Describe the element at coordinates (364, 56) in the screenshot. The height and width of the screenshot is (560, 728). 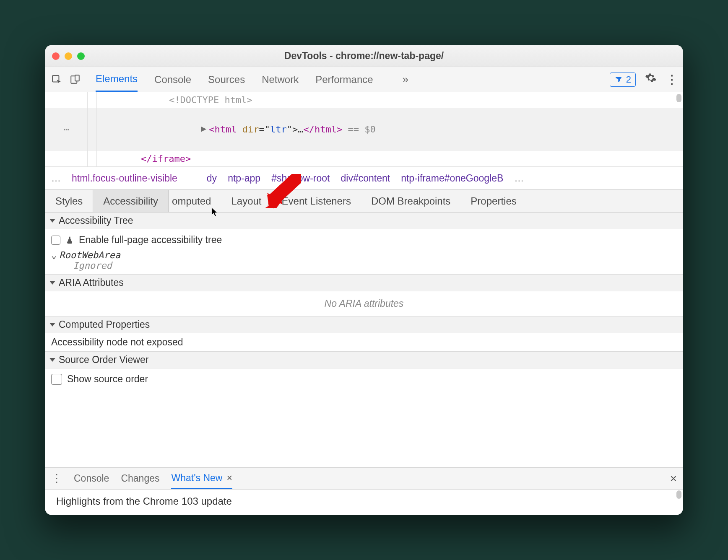
I see `window-title: DevTools - chrome://new-tab-page/` at that location.